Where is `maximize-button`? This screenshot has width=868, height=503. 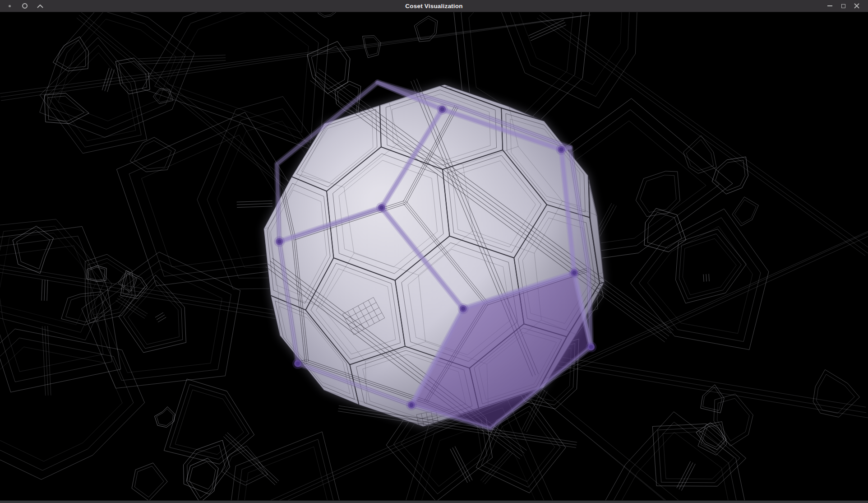 maximize-button is located at coordinates (843, 6).